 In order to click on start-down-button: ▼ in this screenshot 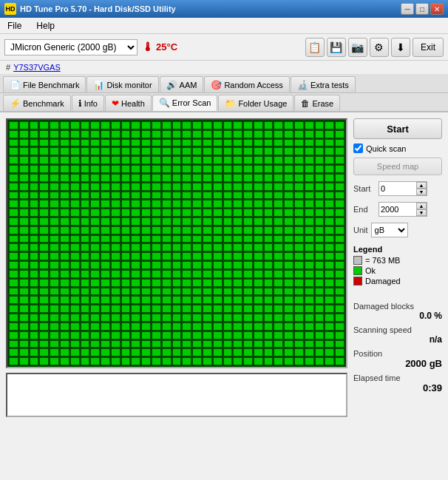, I will do `click(421, 192)`.